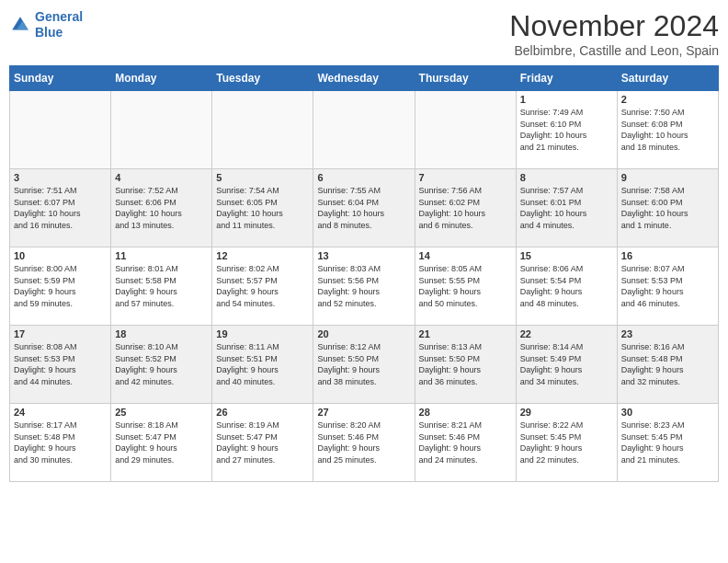 The height and width of the screenshot is (563, 728). I want to click on calendar-cell: 16Sunrise: 8:07 AM Sunset: 5:53 PM Dayli…, so click(667, 287).